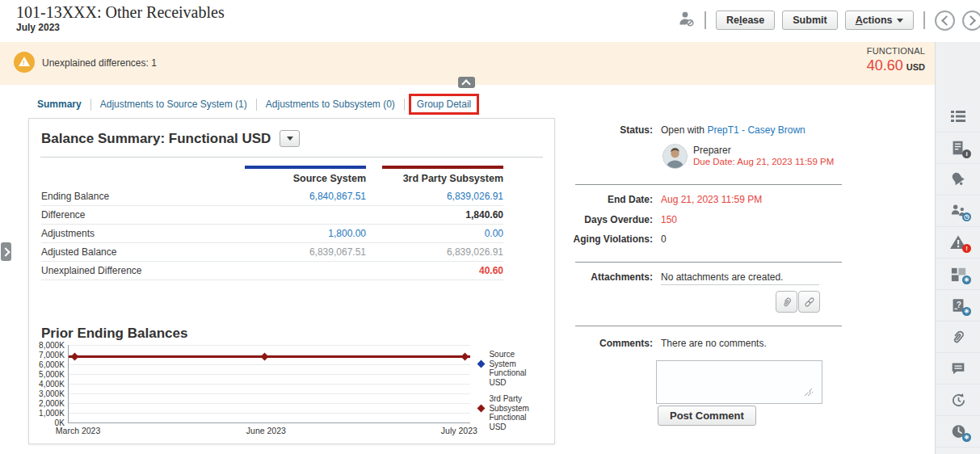 This screenshot has height=454, width=980. I want to click on legend-label: Source System Functional USD, so click(514, 368).